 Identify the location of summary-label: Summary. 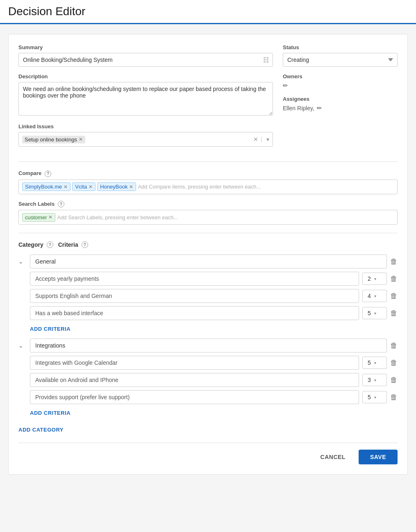
(146, 48).